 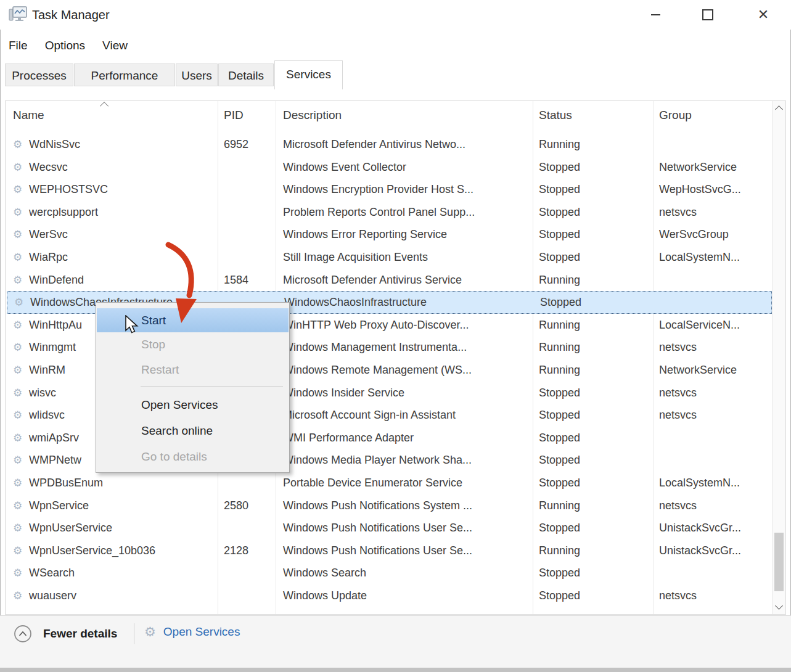 I want to click on table-row: ⚙WdNisSvc6952Microsoft Defender Antiviru…, so click(x=388, y=144).